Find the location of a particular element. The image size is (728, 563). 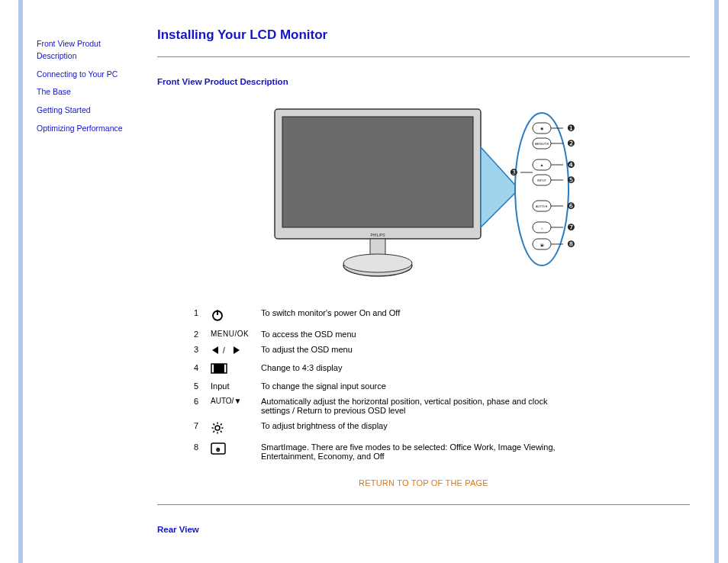

legend-desc: To change the signal input source is located at coordinates (409, 386).